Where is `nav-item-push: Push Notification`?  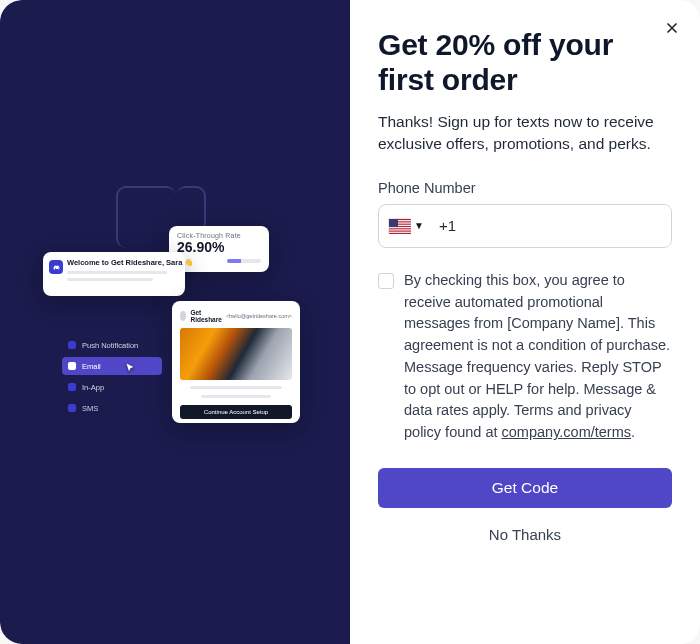
nav-item-push: Push Notification is located at coordinates (112, 345).